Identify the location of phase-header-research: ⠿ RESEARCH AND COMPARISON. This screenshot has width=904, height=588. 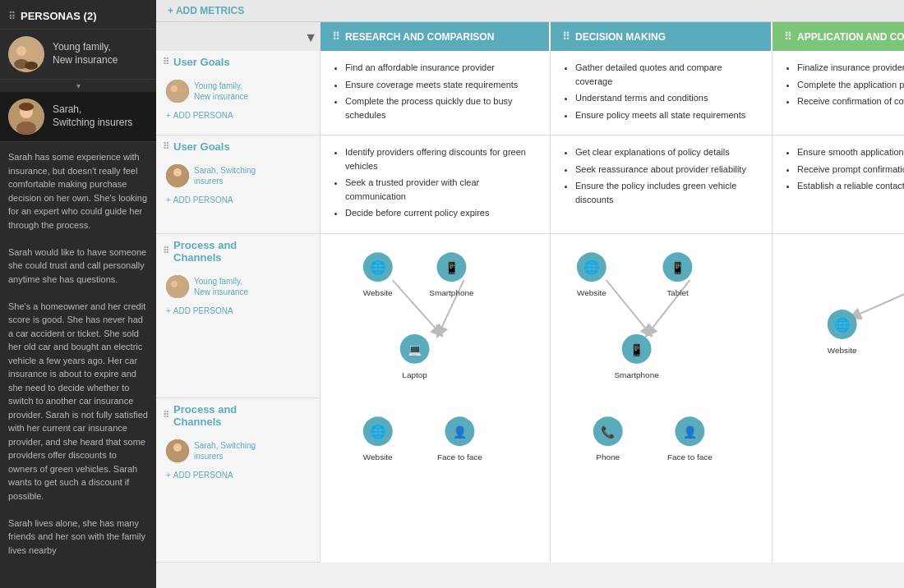
(436, 36).